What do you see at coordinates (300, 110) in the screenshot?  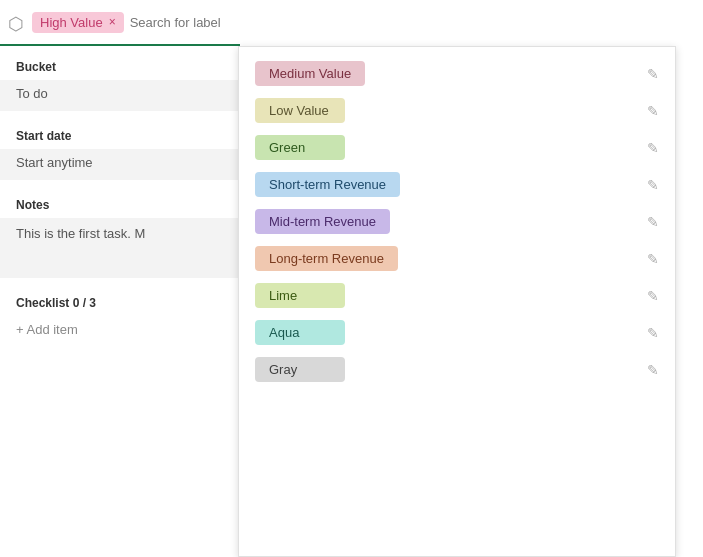 I see `label-pill: Low Value` at bounding box center [300, 110].